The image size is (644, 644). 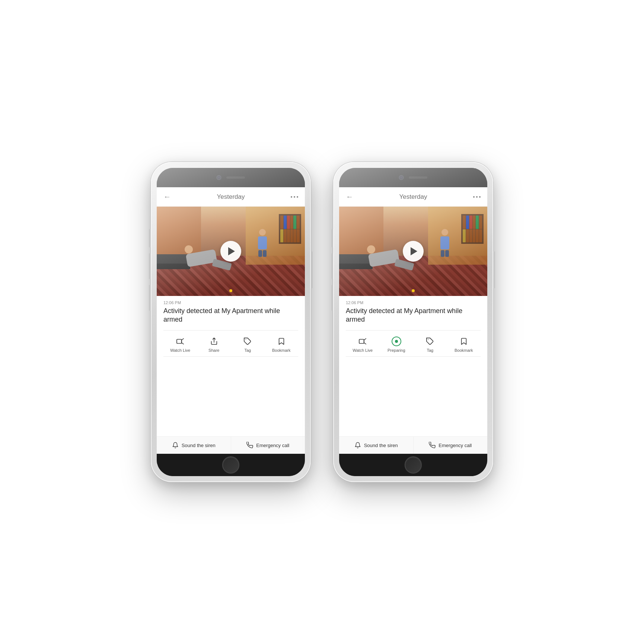 I want to click on phone-2-screen: ← Yesterday, so click(x=413, y=321).